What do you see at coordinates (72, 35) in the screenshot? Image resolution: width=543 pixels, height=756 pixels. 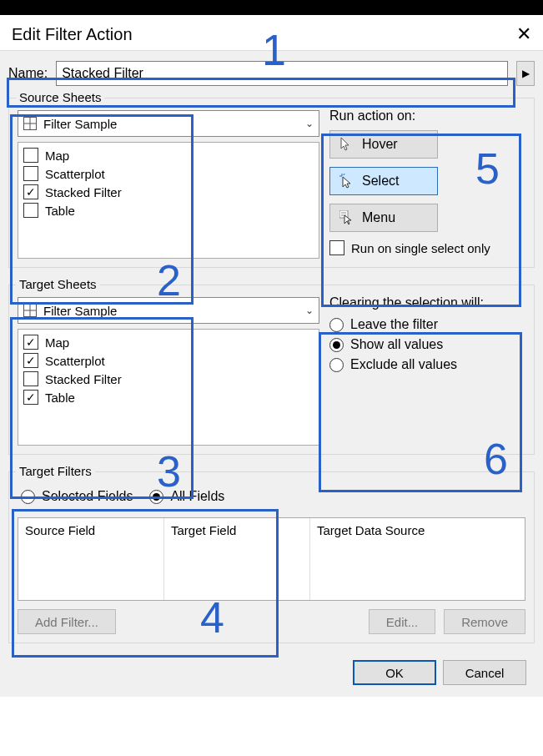 I see `dialog-title: Edit Filter Action` at bounding box center [72, 35].